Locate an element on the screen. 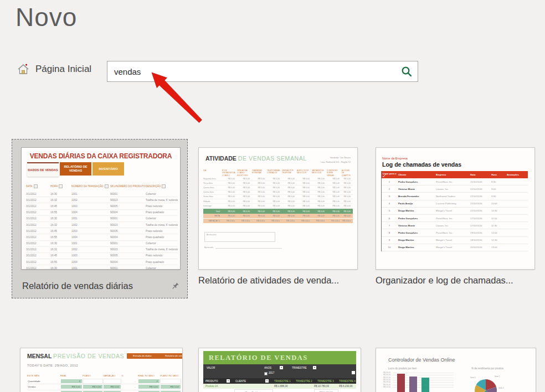  thumb-title: MENSAL PREVISÃO DE VENDAS is located at coordinates (75, 356).